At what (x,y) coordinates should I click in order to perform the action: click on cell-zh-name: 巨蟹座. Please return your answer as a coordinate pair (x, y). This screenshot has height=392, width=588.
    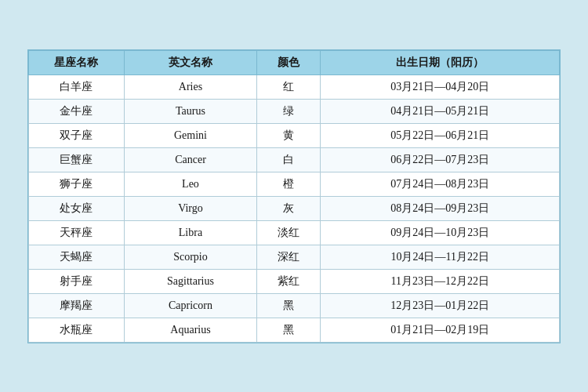
    Looking at the image, I should click on (77, 160).